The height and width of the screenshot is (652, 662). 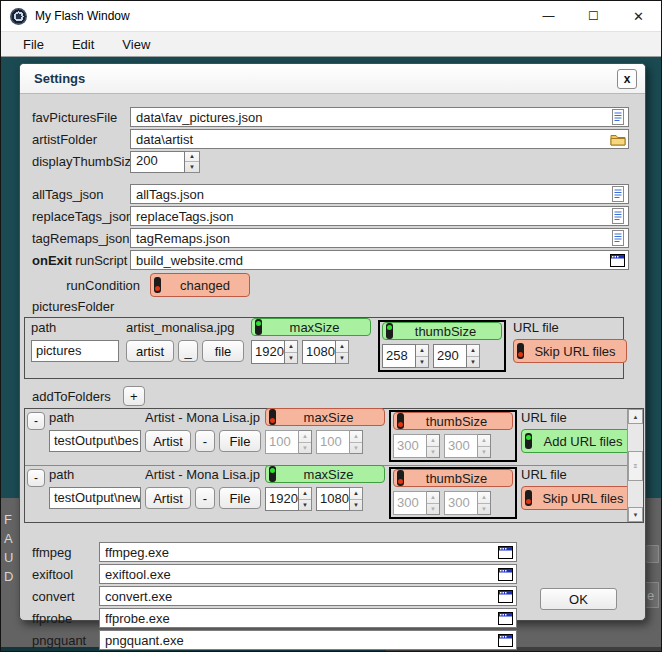 What do you see at coordinates (188, 351) in the screenshot?
I see `underscore-button: _` at bounding box center [188, 351].